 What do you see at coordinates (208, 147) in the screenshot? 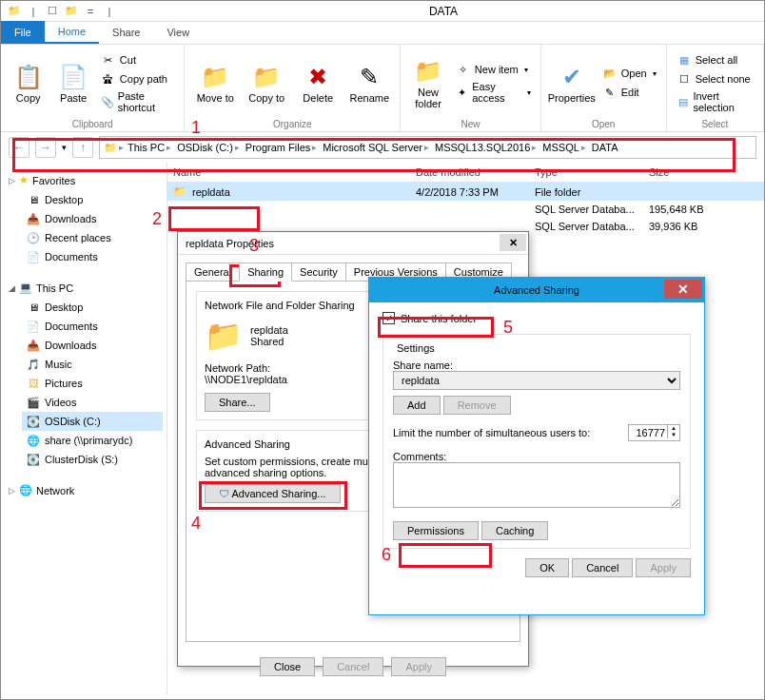
I see `crumb-osdisk: OSDisk (C:)▸` at bounding box center [208, 147].